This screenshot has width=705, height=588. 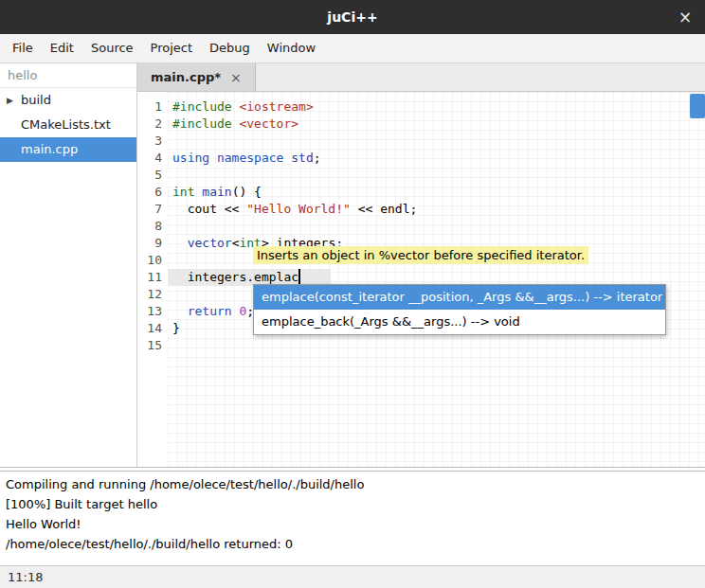 What do you see at coordinates (352, 17) in the screenshot?
I see `title-bar: juCi++ ×` at bounding box center [352, 17].